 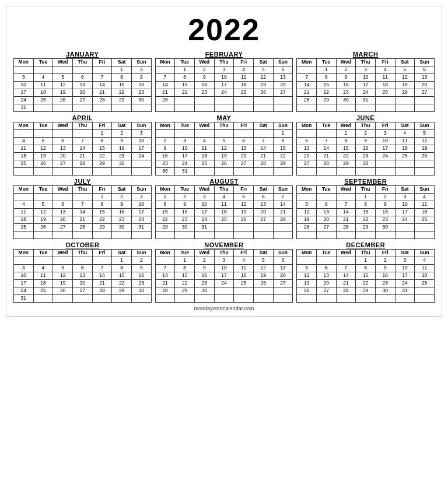 I want to click on month-block-june: JUNEMonTueWedThuFriSatSun123456789101112…, so click(x=365, y=145).